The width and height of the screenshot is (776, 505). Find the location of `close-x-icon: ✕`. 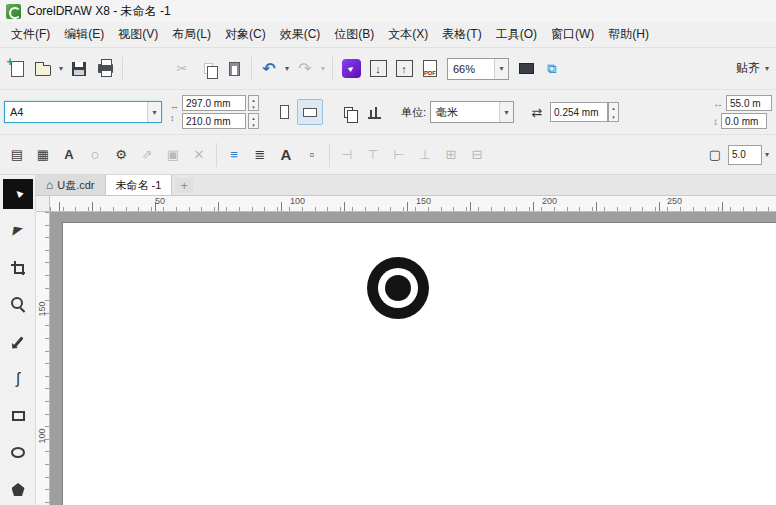

close-x-icon: ✕ is located at coordinates (199, 155).